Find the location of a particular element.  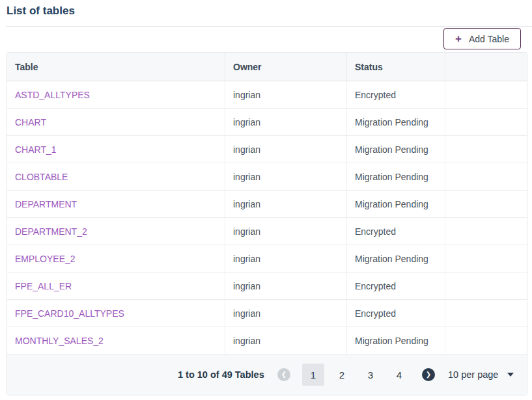

table-name-cell: MONTHLY_SALES_2 is located at coordinates (116, 341).